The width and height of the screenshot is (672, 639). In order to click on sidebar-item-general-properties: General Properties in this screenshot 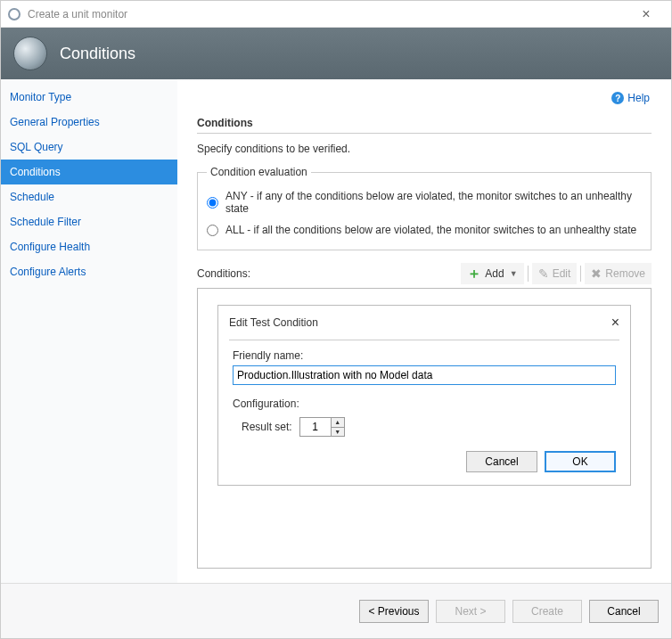, I will do `click(89, 122)`.